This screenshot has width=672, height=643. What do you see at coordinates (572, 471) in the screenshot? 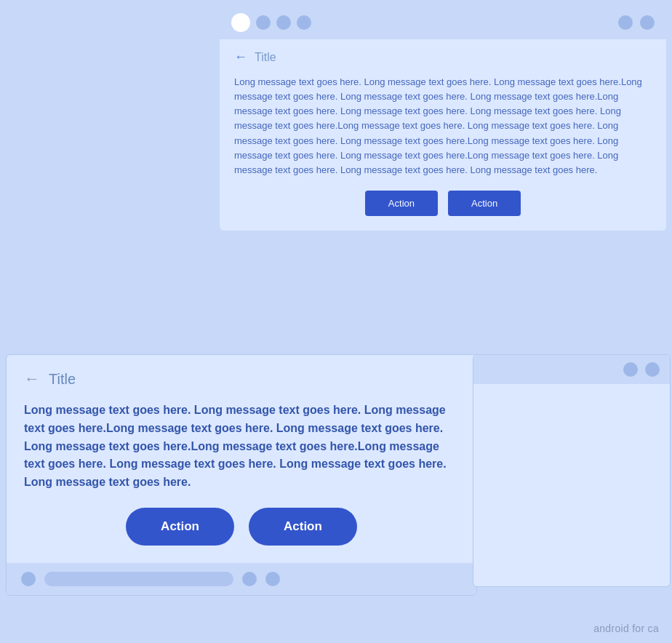
I see `right-panel` at bounding box center [572, 471].